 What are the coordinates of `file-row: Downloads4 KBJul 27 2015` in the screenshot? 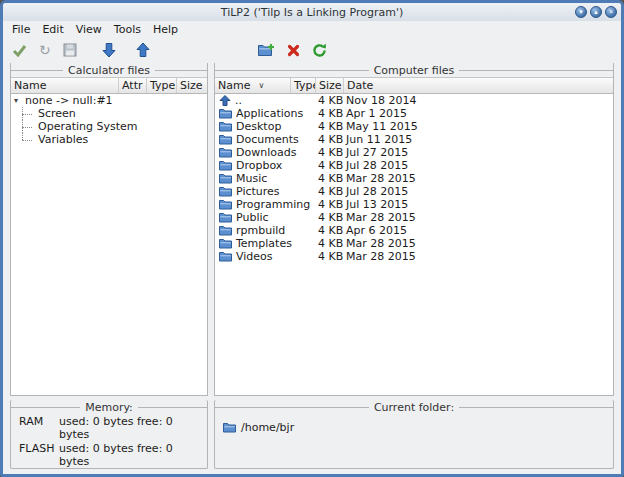 It's located at (414, 152).